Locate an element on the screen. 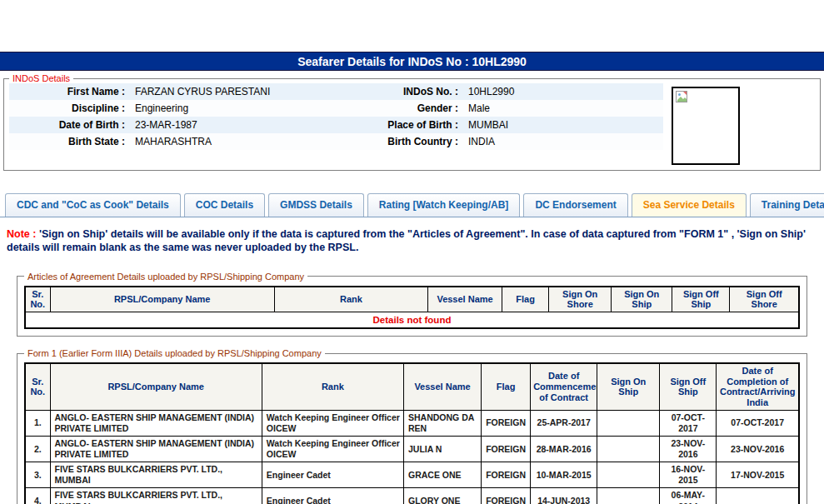  field-value-indos-no: 10HL2990 is located at coordinates (563, 92).